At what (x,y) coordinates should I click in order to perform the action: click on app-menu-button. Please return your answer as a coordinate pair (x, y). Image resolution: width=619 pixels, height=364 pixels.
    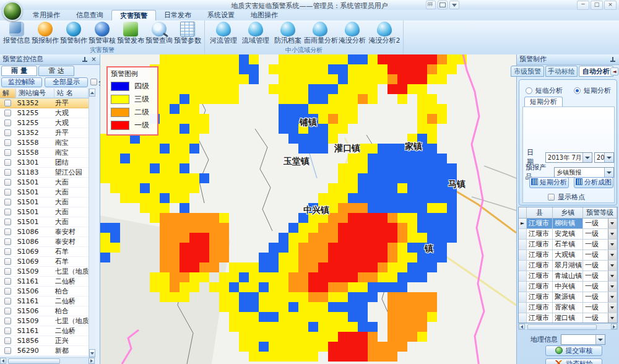
    Looking at the image, I should click on (12, 11).